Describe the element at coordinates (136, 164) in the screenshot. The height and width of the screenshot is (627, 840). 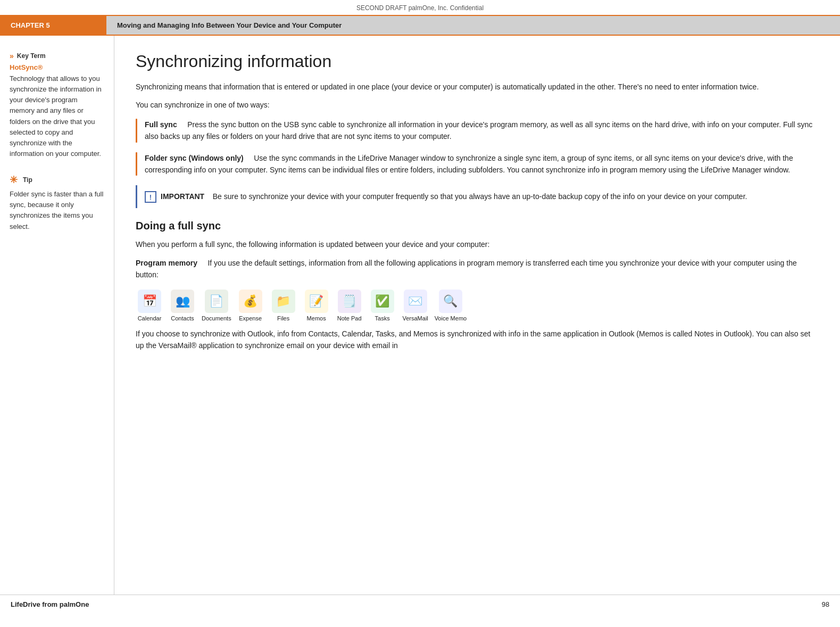
I see `folder-sync-bar` at that location.